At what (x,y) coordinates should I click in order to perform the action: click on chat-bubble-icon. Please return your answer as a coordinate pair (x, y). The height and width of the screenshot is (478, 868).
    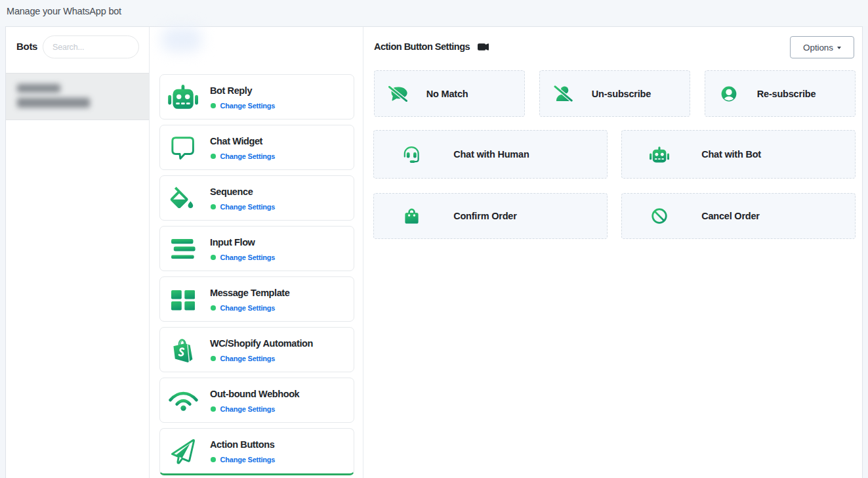
    Looking at the image, I should click on (183, 147).